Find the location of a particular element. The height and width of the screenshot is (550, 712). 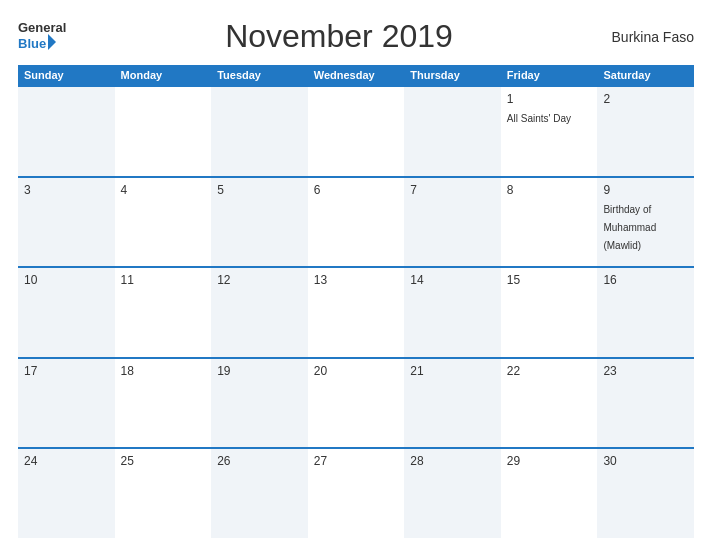

cal-cell: 7 is located at coordinates (452, 222).